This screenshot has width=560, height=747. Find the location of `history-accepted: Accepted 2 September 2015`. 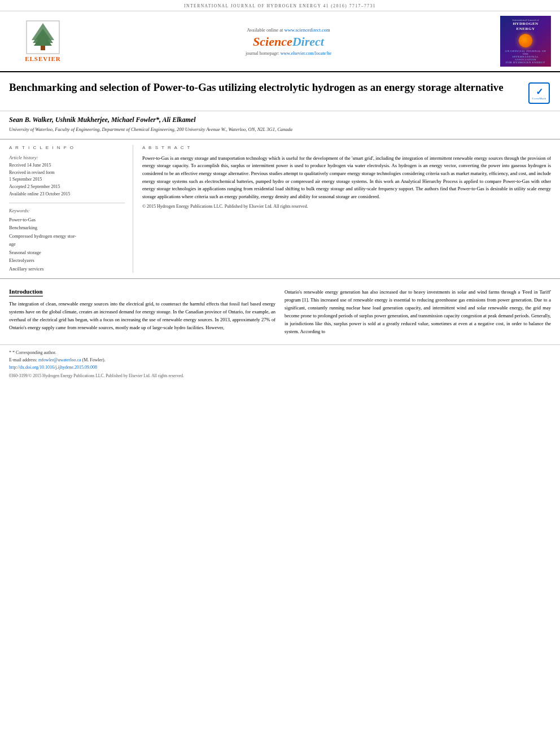

history-accepted: Accepted 2 September 2015 is located at coordinates (67, 187).